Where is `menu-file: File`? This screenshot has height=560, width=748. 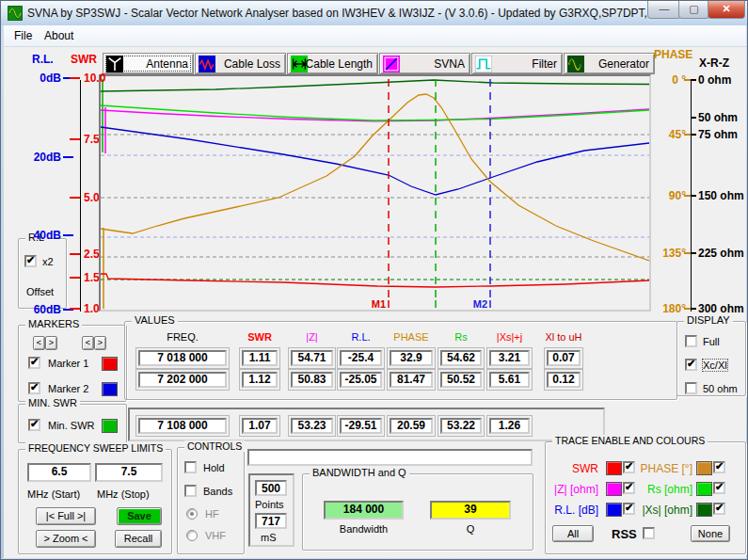 menu-file: File is located at coordinates (23, 36).